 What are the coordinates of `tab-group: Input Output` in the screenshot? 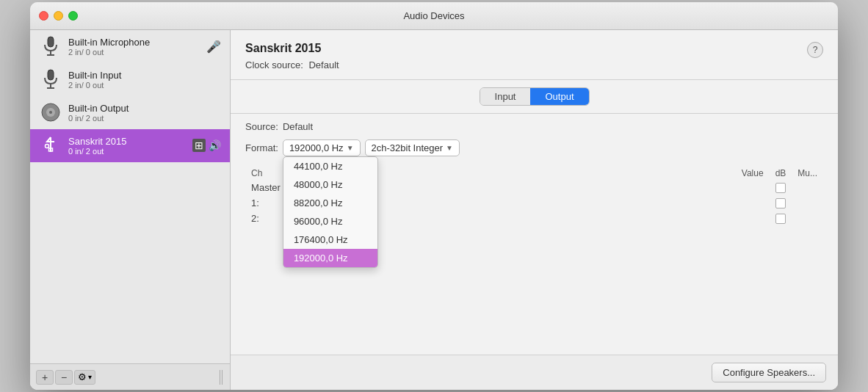 It's located at (535, 97).